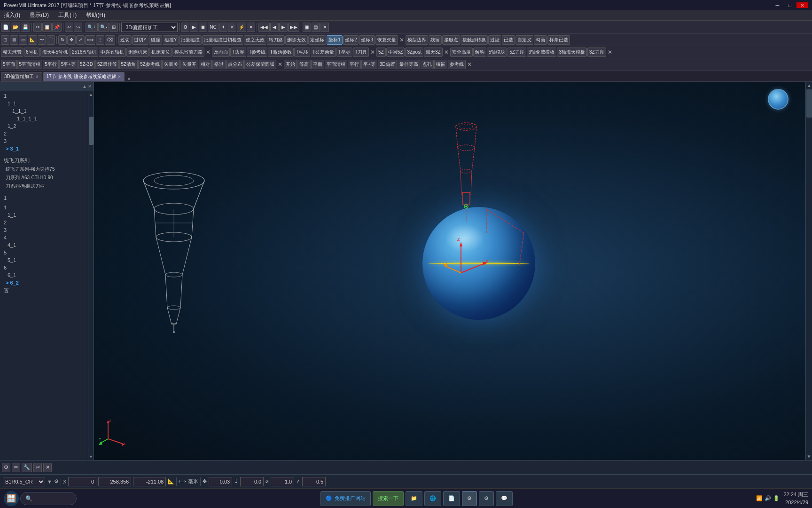  Describe the element at coordinates (90, 40) in the screenshot. I see `tb2-mirror: ⟺` at that location.